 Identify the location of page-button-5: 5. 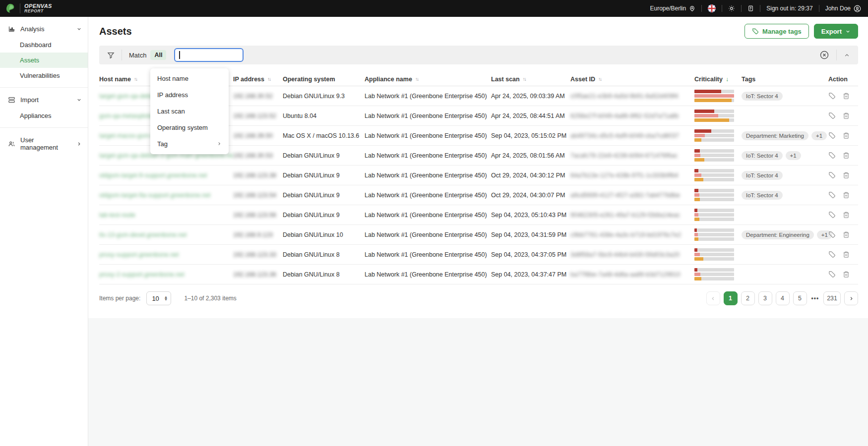
(800, 298).